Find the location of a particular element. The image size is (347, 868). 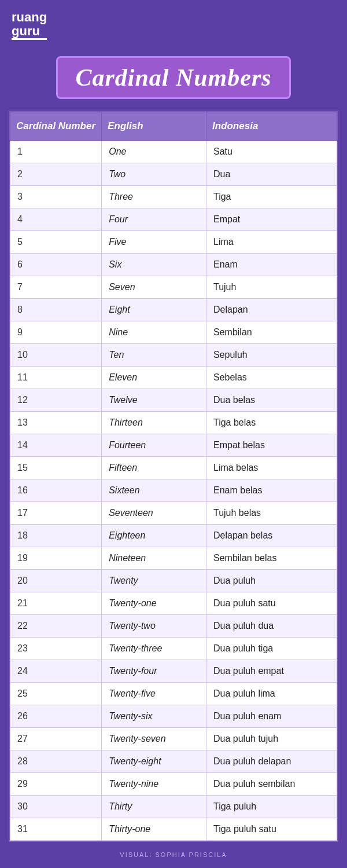

cell-number: 16 is located at coordinates (56, 491).